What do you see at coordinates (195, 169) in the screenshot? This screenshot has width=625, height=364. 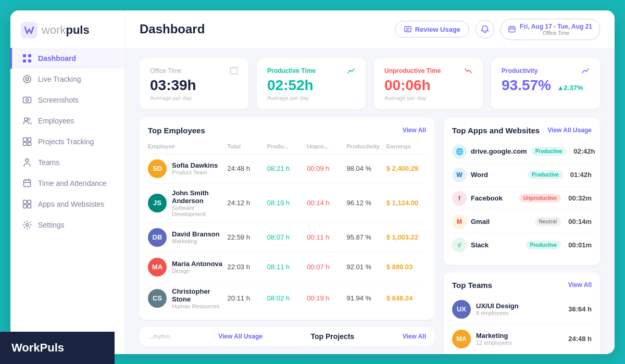 I see `employee-details: Sofia Dawkins Product Team` at bounding box center [195, 169].